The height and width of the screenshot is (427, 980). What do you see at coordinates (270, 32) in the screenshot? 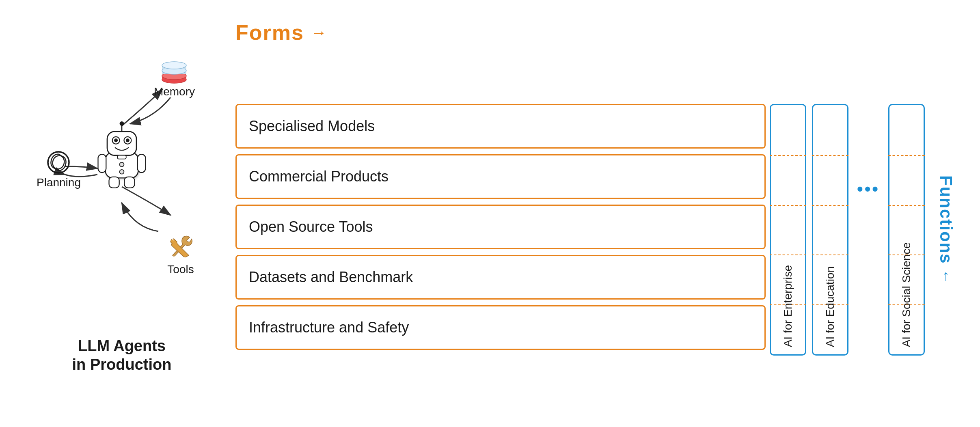
I see `forms-text: Forms` at bounding box center [270, 32].